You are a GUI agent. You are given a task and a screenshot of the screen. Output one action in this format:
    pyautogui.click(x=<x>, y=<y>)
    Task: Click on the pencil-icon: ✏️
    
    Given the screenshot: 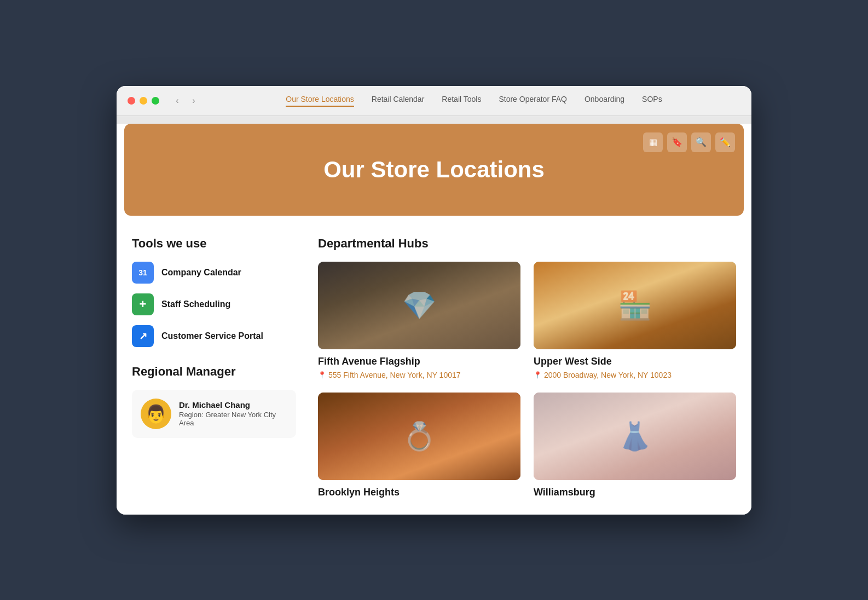 What is the action you would take?
    pyautogui.click(x=725, y=142)
    